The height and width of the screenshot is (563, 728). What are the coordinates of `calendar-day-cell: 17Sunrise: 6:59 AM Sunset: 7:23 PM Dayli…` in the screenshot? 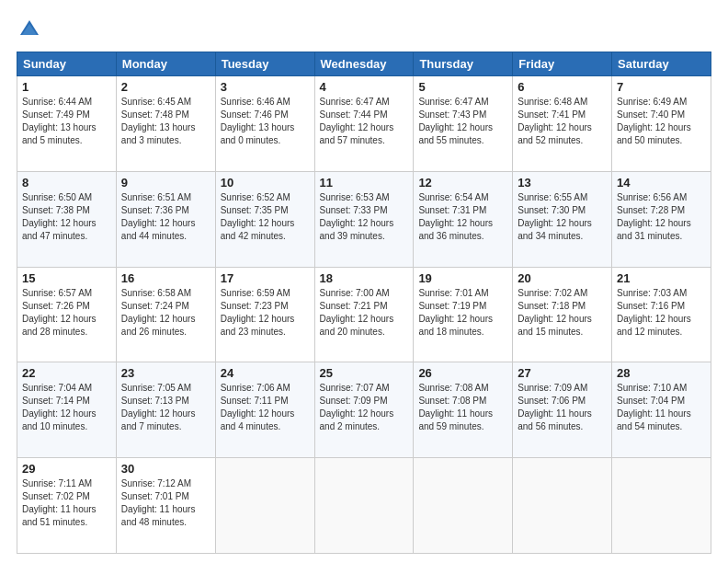 It's located at (265, 315).